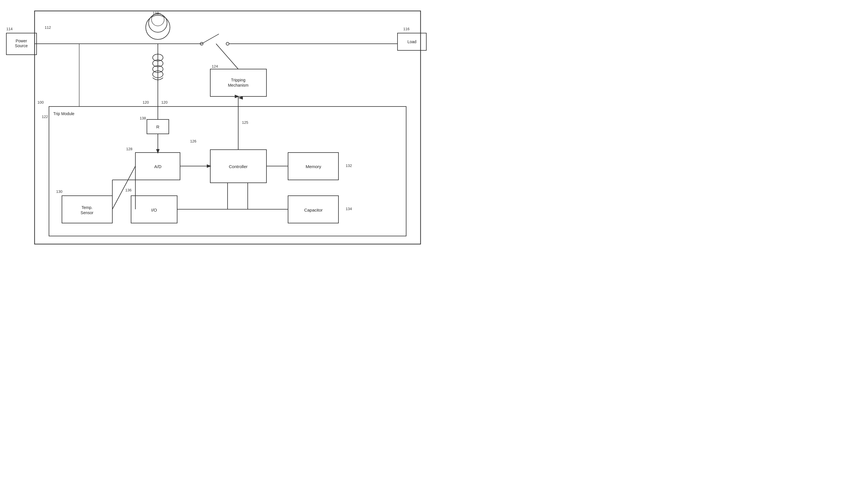 Image resolution: width=863 pixels, height=504 pixels. What do you see at coordinates (40, 102) in the screenshot?
I see `svg-text: 100` at bounding box center [40, 102].